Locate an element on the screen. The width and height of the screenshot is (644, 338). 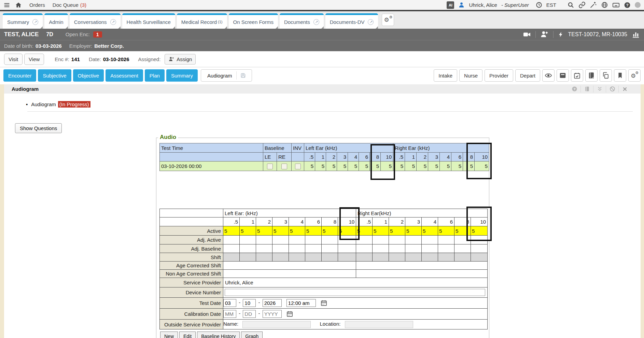
section-book-icon is located at coordinates (587, 89).